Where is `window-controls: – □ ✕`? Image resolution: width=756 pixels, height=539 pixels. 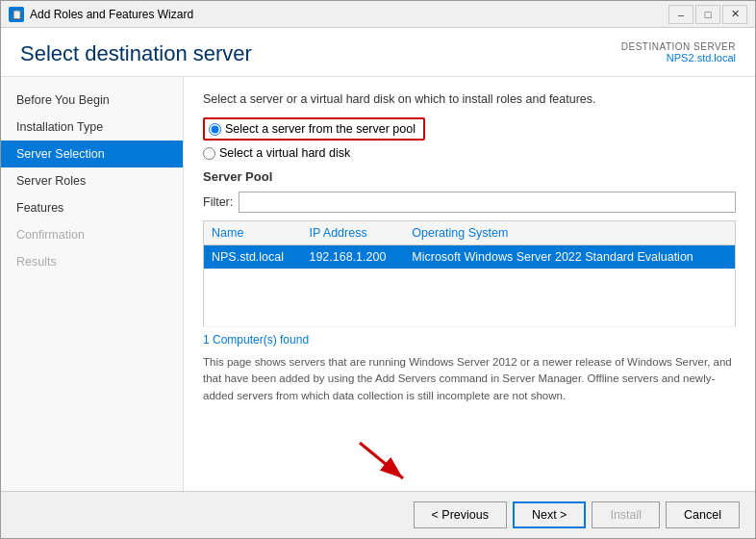 window-controls: – □ ✕ is located at coordinates (708, 14).